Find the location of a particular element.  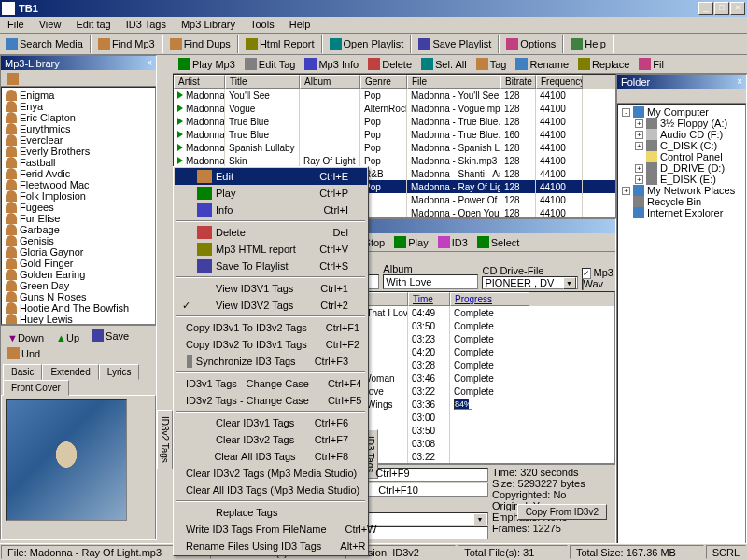

menu-id3-tags: ID3 Tags is located at coordinates (146, 24).